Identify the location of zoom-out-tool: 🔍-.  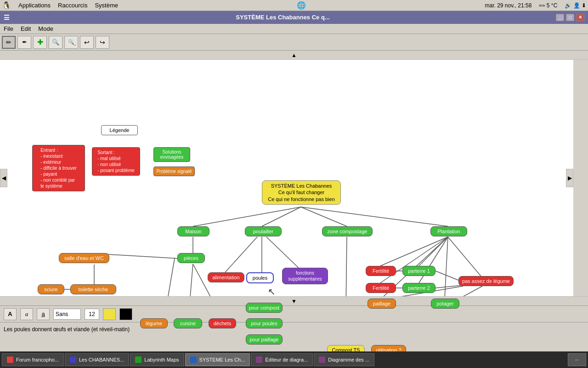
(71, 42).